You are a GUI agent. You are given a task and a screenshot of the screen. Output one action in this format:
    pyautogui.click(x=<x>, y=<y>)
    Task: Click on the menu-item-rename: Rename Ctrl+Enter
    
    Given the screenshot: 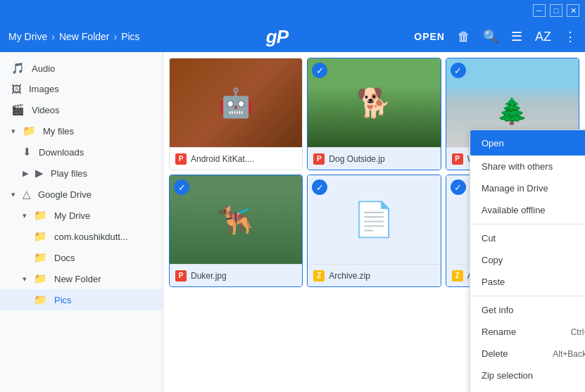 What is the action you would take?
    pyautogui.click(x=528, y=332)
    